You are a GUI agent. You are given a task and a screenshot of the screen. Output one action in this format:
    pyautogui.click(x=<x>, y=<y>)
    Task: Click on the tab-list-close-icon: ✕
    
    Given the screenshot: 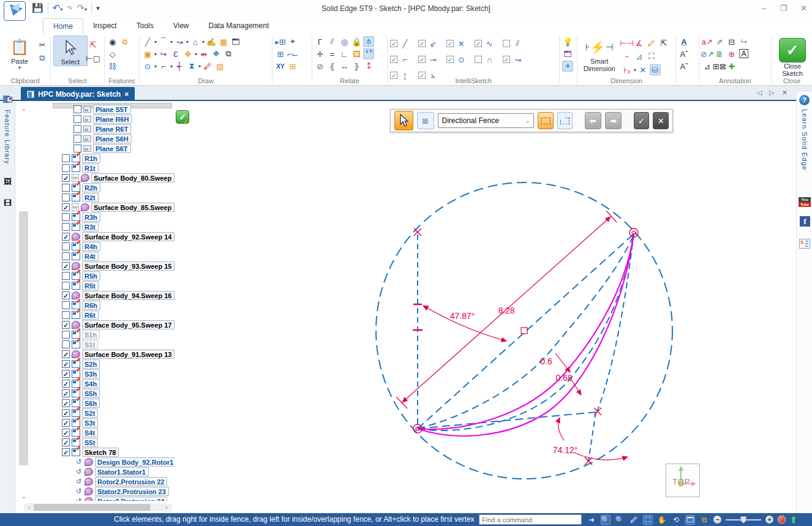 What is the action you would take?
    pyautogui.click(x=785, y=93)
    